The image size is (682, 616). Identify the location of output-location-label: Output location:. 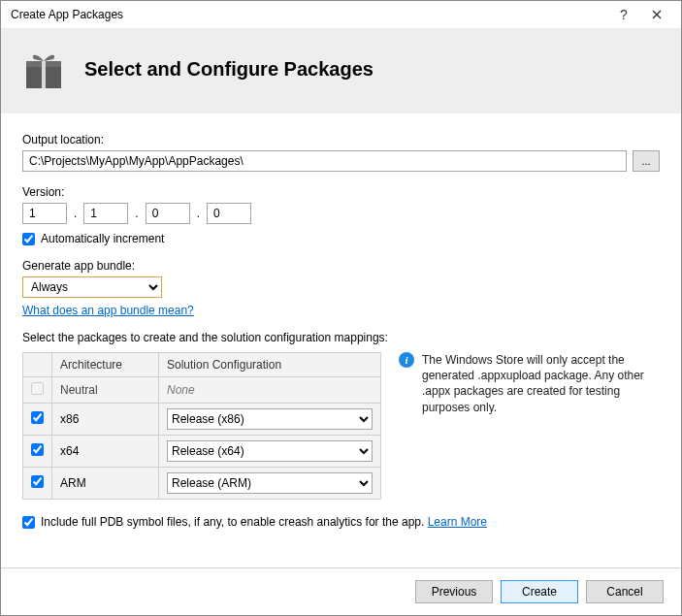
(341, 140).